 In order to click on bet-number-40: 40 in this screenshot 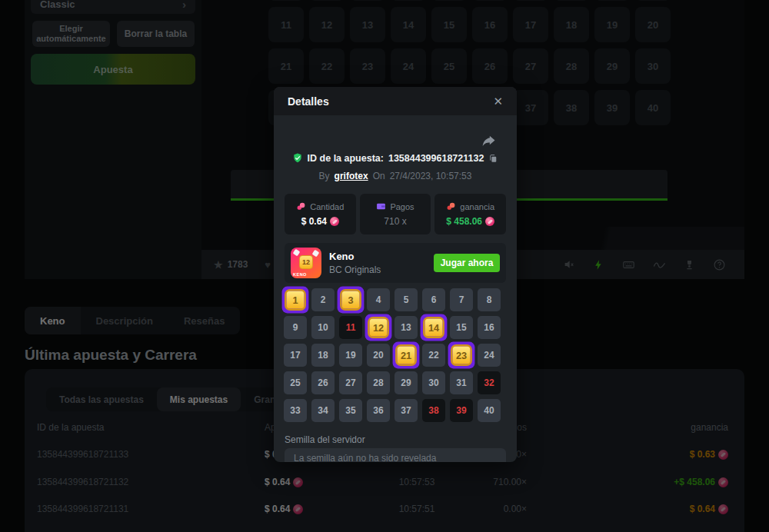, I will do `click(489, 411)`.